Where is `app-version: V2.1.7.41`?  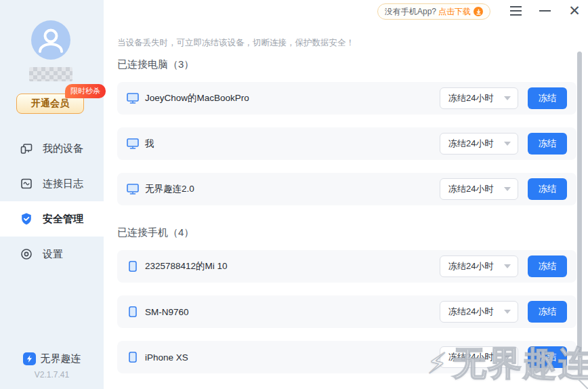 app-version: V2.1.7.41 is located at coordinates (51, 375).